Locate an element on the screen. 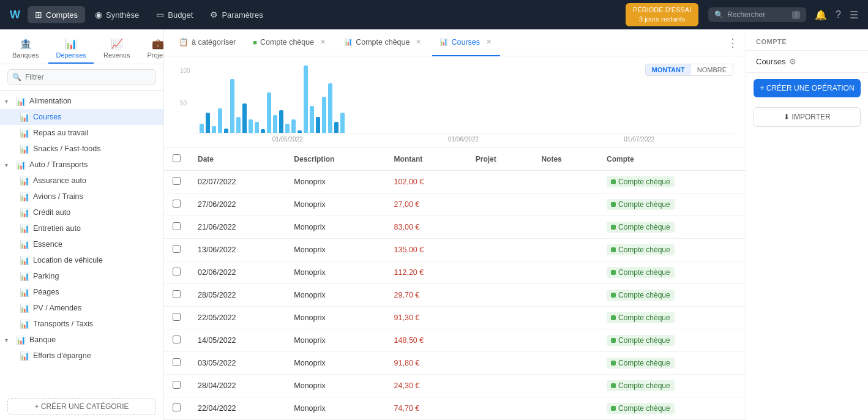 The height and width of the screenshot is (420, 868). alimentation-label: Alimentation is located at coordinates (87, 101).